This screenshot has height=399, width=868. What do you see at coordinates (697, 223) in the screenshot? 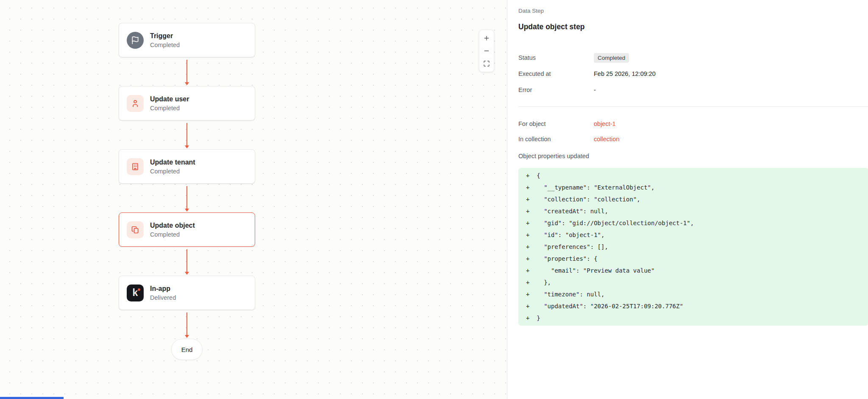
I see `diff-added-line: + "gid": "gid://Object/collection/object…` at bounding box center [697, 223].